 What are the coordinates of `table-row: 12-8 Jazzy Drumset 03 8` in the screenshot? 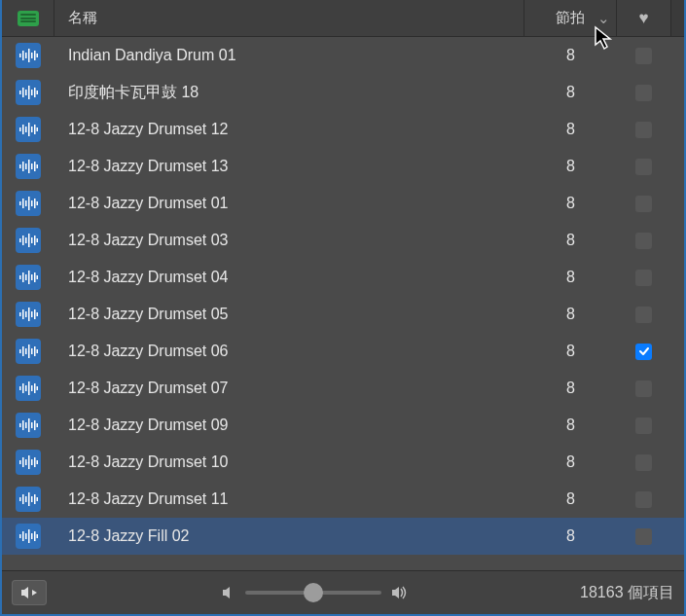 It's located at (343, 240).